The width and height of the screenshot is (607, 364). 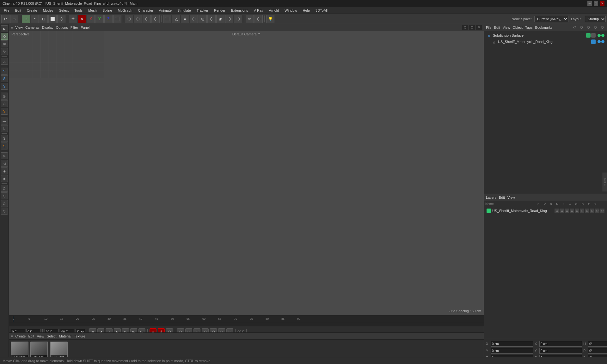 What do you see at coordinates (602, 3) in the screenshot?
I see `close-button: ✕` at bounding box center [602, 3].